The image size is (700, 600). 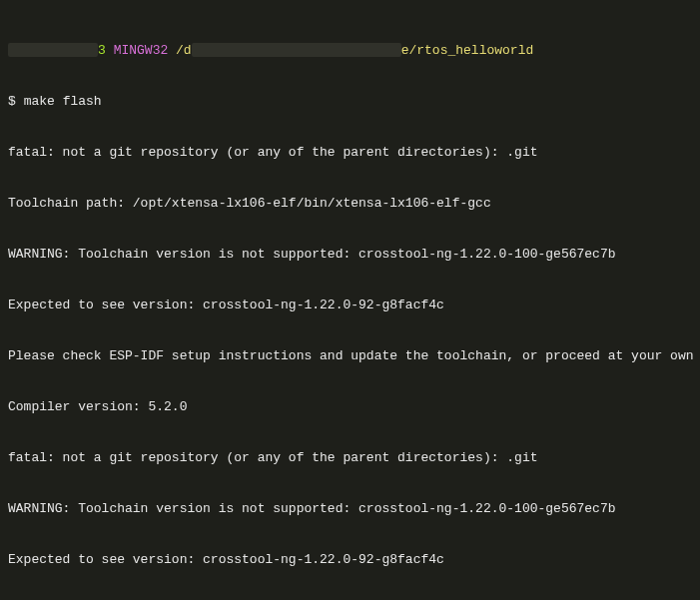 What do you see at coordinates (350, 50) in the screenshot?
I see `prompt-line: 3 MINGW32 /de/rtos_helloworld` at bounding box center [350, 50].